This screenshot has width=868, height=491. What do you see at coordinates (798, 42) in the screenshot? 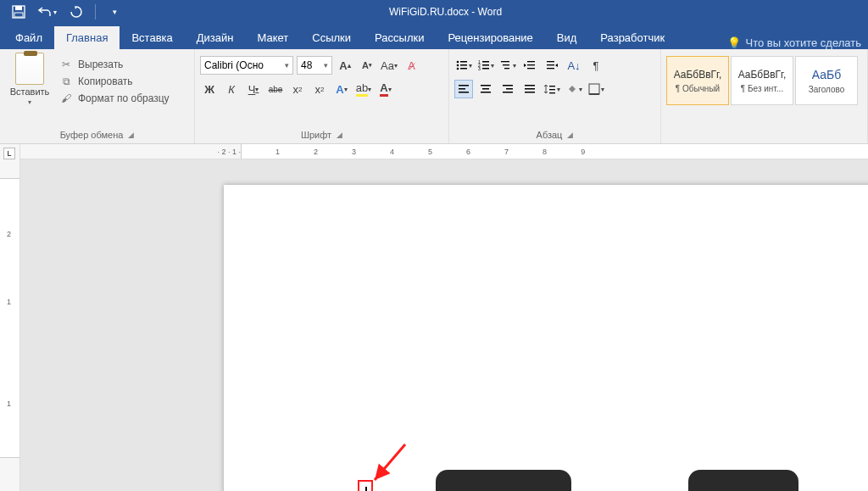
I see `tell-me: 💡 Что вы хотите сделать` at bounding box center [798, 42].